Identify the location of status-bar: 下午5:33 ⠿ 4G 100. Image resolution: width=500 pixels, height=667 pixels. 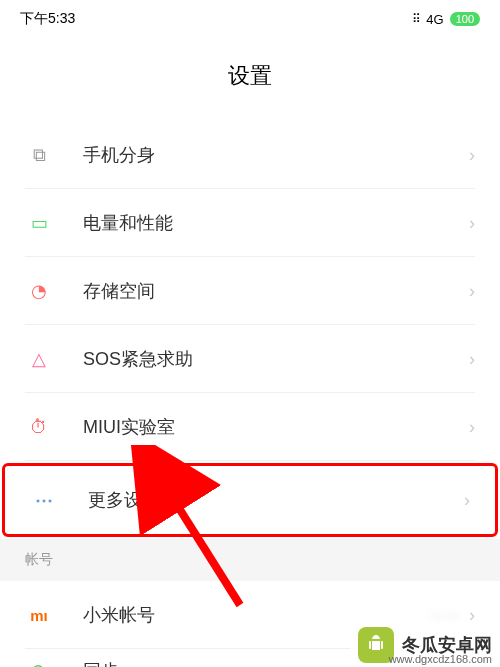
(250, 18).